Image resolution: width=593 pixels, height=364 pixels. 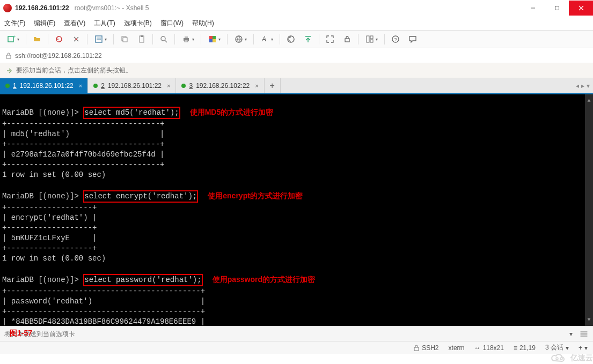 What do you see at coordinates (240, 39) in the screenshot?
I see `encoding-button` at bounding box center [240, 39].